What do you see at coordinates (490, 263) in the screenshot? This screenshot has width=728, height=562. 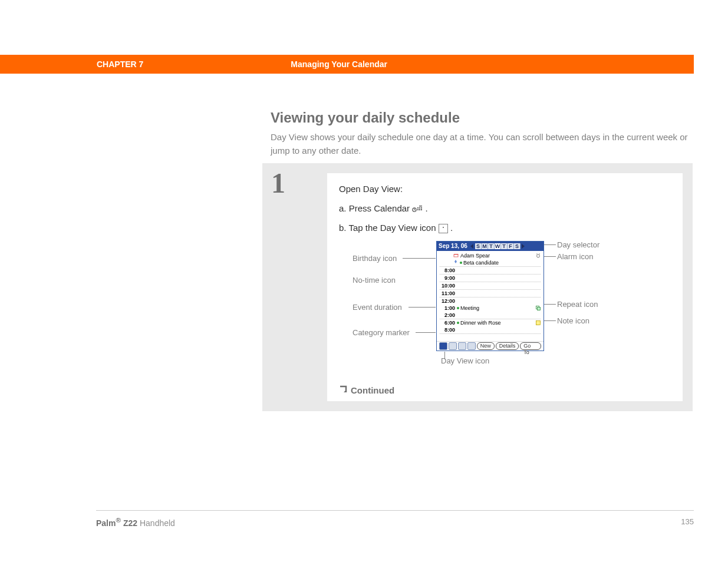 I see `event-row: Beta candidate` at bounding box center [490, 263].